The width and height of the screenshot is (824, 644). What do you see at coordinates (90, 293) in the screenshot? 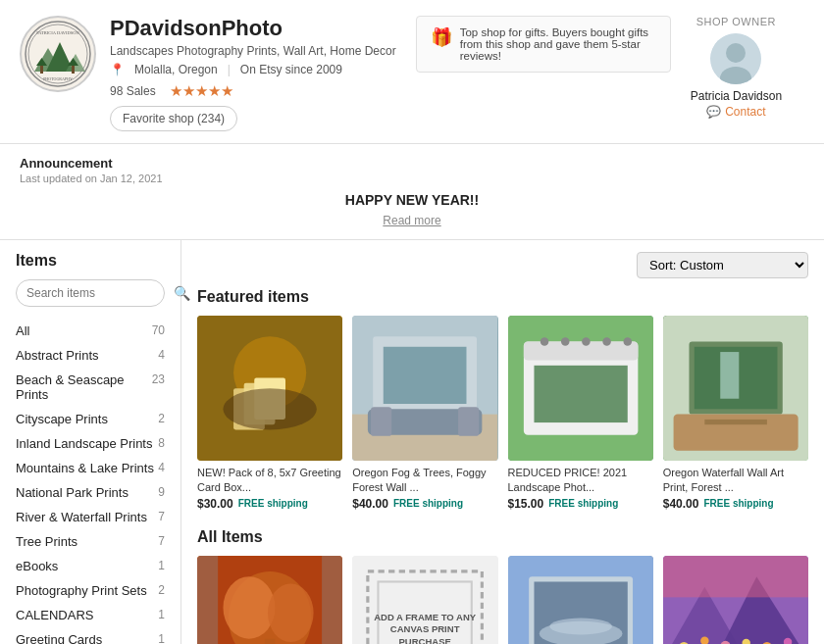
I see `search-box: 🔍` at bounding box center [90, 293].